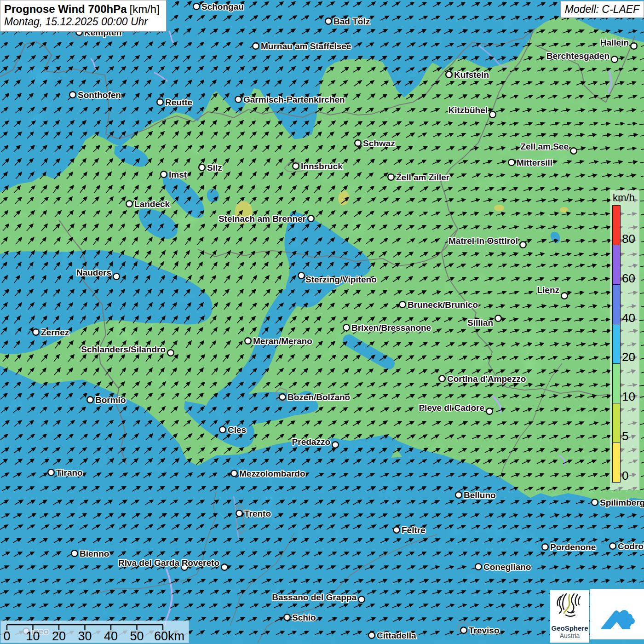 The width and height of the screenshot is (644, 644). What do you see at coordinates (548, 290) in the screenshot?
I see `city-label: Lienz` at bounding box center [548, 290].